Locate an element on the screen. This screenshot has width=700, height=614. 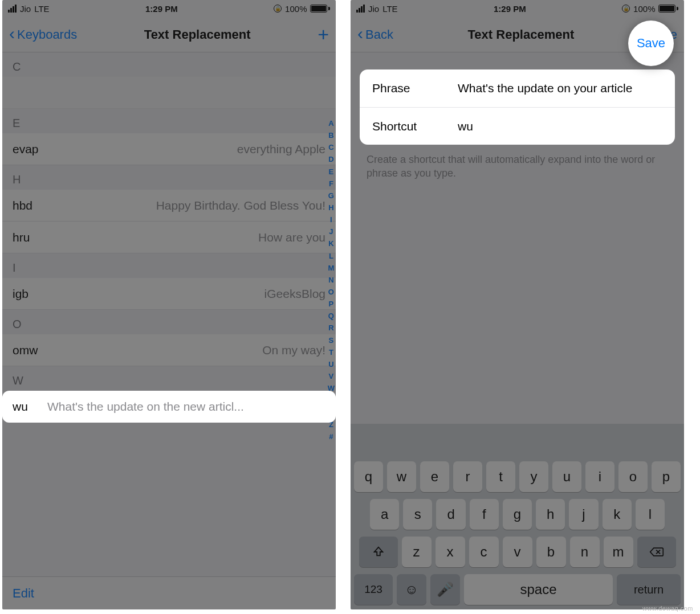
key-n: n is located at coordinates (585, 552).